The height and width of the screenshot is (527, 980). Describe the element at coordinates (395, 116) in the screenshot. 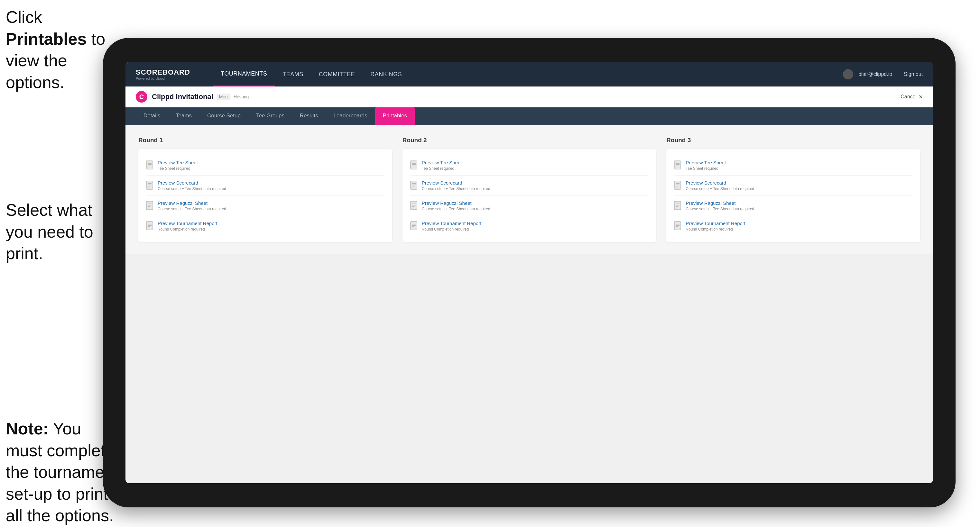

I see `tab-printables: Printables` at that location.